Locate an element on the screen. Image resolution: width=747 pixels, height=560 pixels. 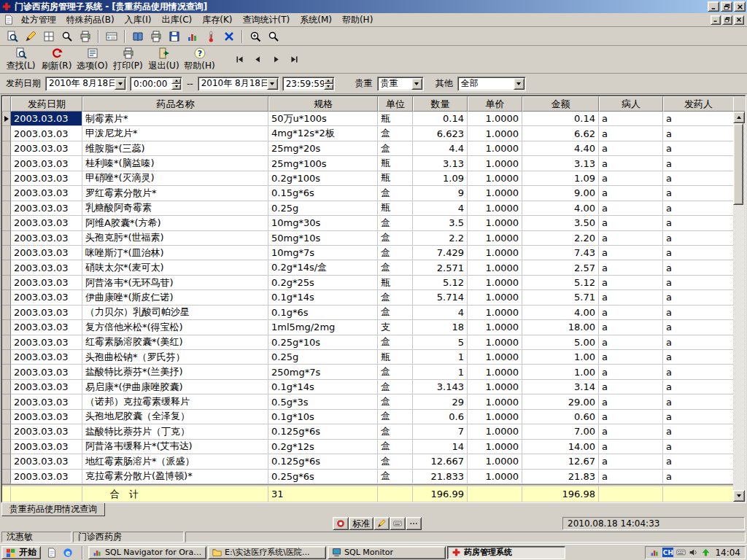
cell-quantity: 5 is located at coordinates (441, 343).